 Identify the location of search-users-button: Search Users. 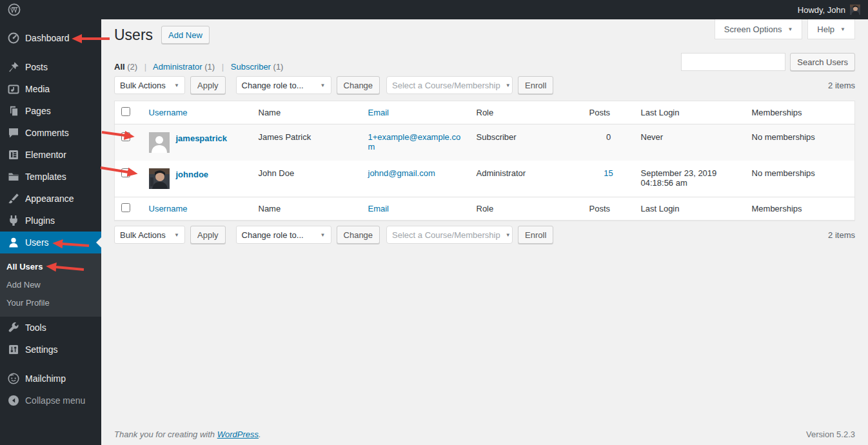
(823, 62).